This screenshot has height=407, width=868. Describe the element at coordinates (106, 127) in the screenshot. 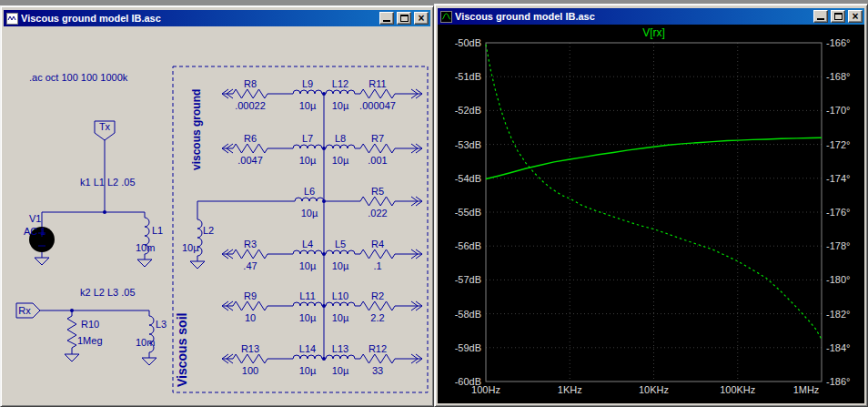

I see `tx-flag-label: Tx` at that location.